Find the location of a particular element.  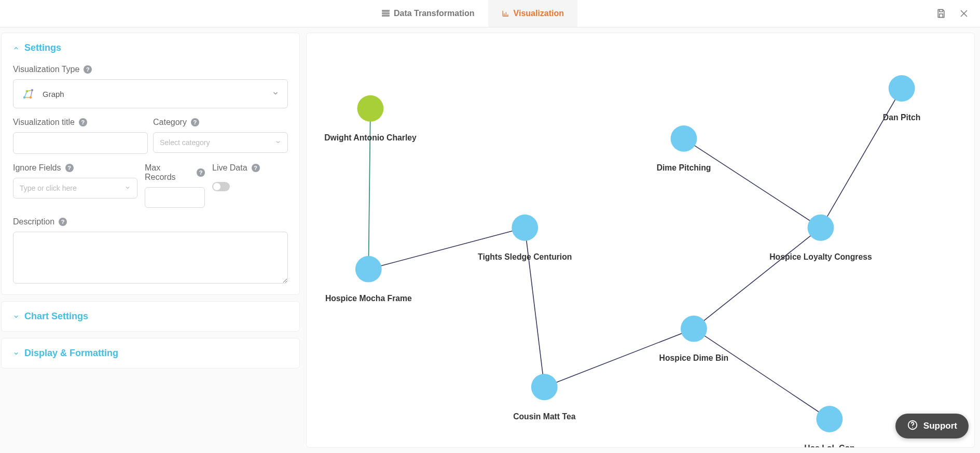

label-viz-type: Visualization Type ? is located at coordinates (150, 69).